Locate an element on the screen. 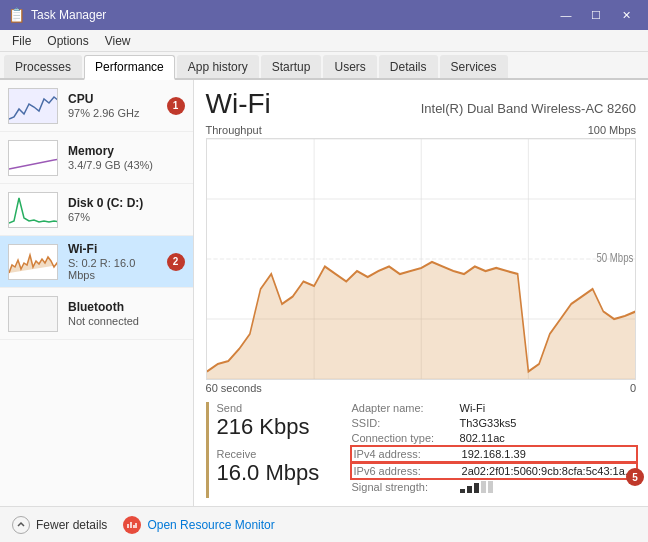 Image resolution: width=648 pixels, height=542 pixels. ipv4-val: 192.168.1.39 is located at coordinates (494, 454).